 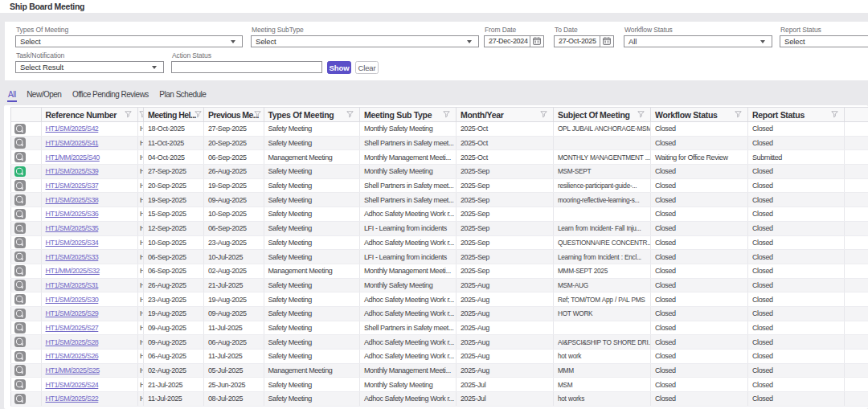 I want to click on reference-number-link: HT1/SM/2025/S29, so click(x=72, y=313).